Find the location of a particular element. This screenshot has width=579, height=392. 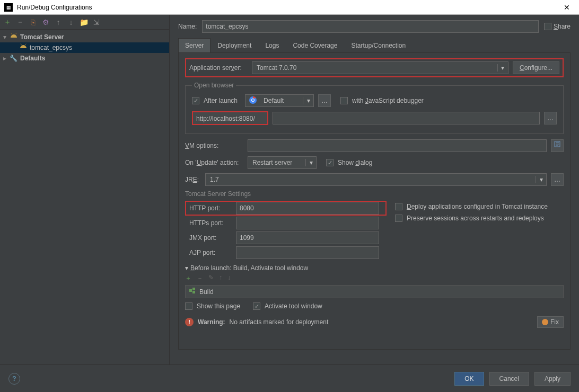

js-debugger-checkbox is located at coordinates (344, 101).